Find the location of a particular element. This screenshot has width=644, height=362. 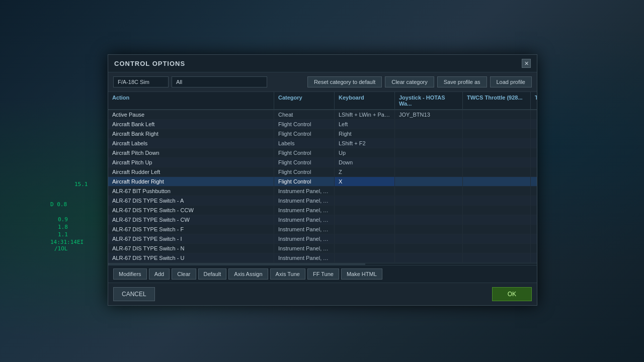

table-row: ALR-67 DIS TYPE Switch - CW Instrument P… is located at coordinates (323, 220).